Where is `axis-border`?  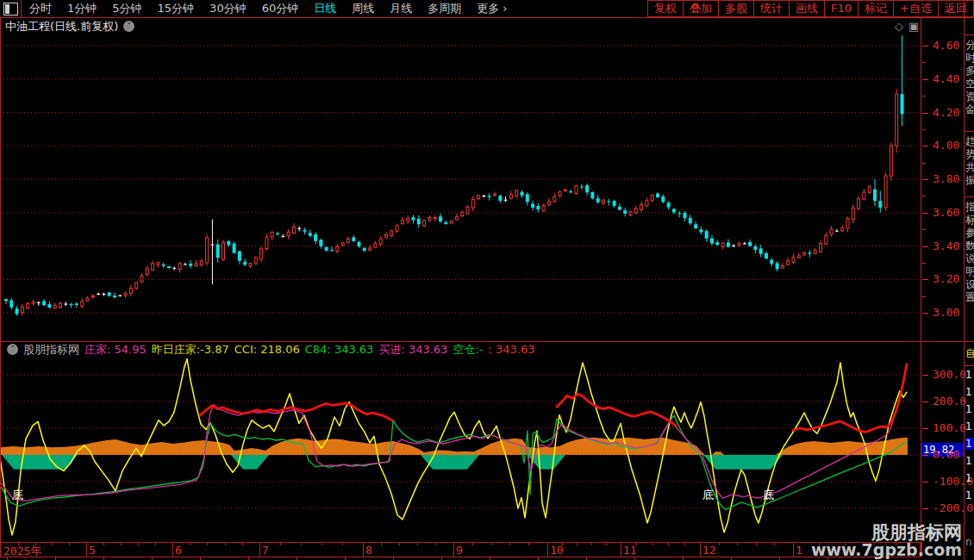
axis-border is located at coordinates (921, 288).